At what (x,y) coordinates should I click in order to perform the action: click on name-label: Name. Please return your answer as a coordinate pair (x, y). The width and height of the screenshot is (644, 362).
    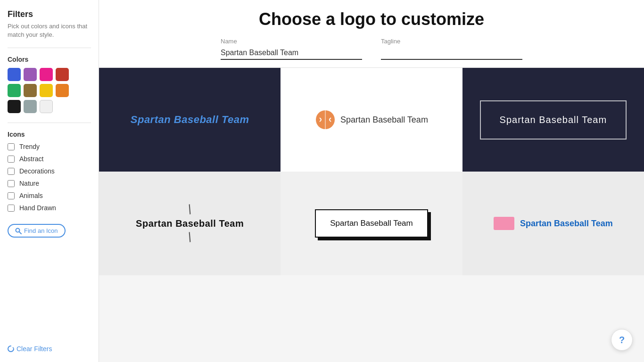
    Looking at the image, I should click on (291, 41).